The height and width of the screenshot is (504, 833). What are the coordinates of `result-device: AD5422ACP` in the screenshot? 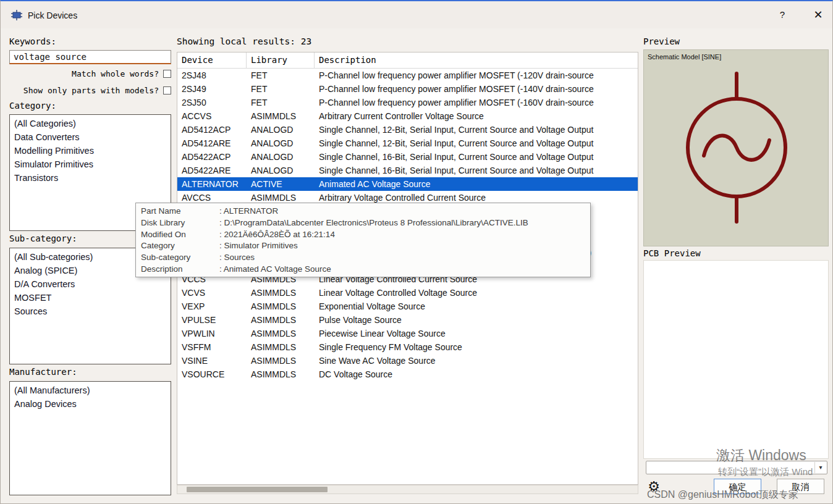 It's located at (212, 157).